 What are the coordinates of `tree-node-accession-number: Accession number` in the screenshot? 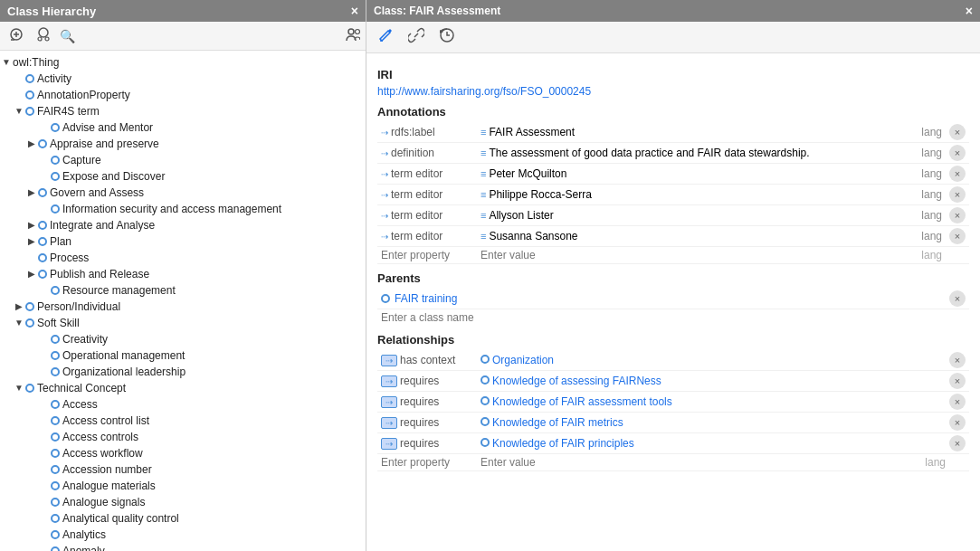 It's located at (183, 470).